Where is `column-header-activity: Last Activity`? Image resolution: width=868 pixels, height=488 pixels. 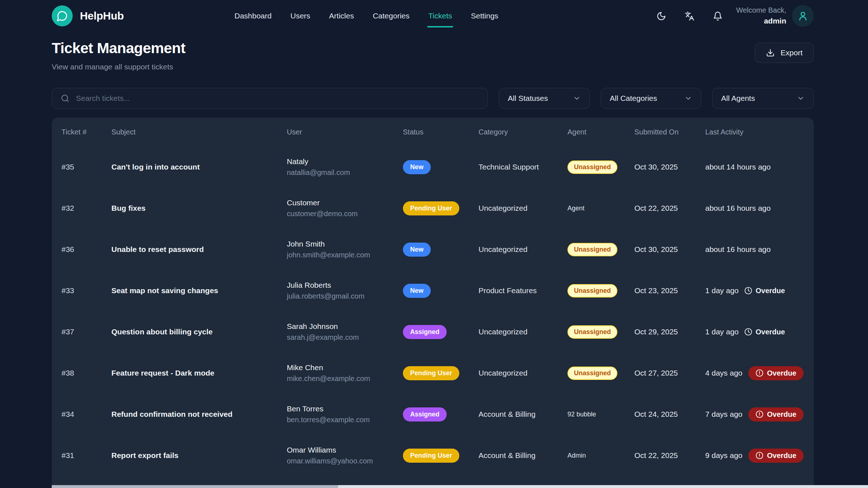 column-header-activity: Last Activity is located at coordinates (760, 132).